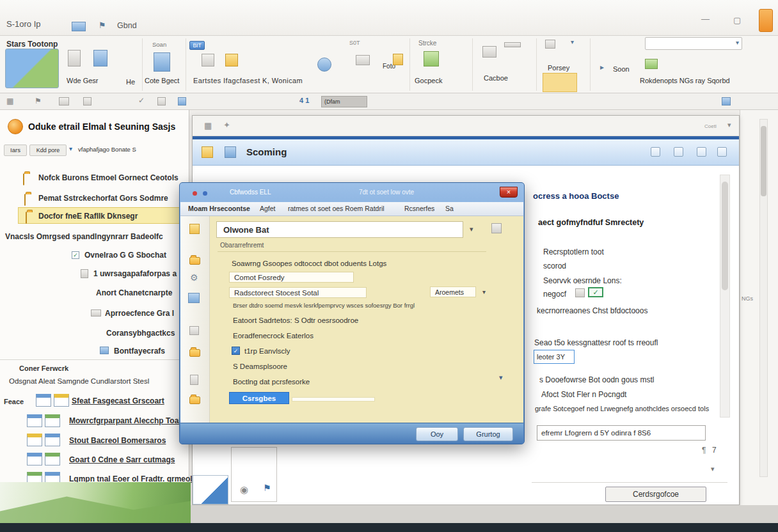 This screenshot has width=778, height=532. What do you see at coordinates (162, 81) in the screenshot?
I see `ribbon-button-cote-bgect: Cote Bgect` at bounding box center [162, 81].